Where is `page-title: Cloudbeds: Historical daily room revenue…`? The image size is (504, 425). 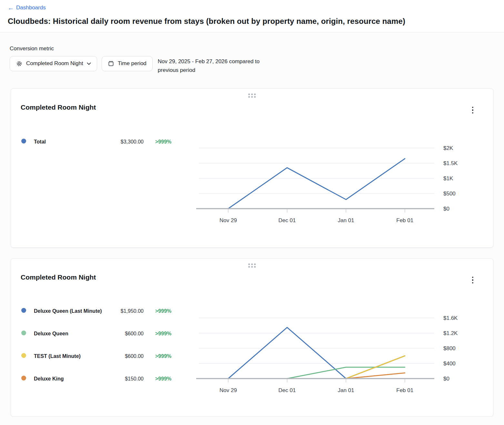 page-title: Cloudbeds: Historical daily room revenue… is located at coordinates (252, 21).